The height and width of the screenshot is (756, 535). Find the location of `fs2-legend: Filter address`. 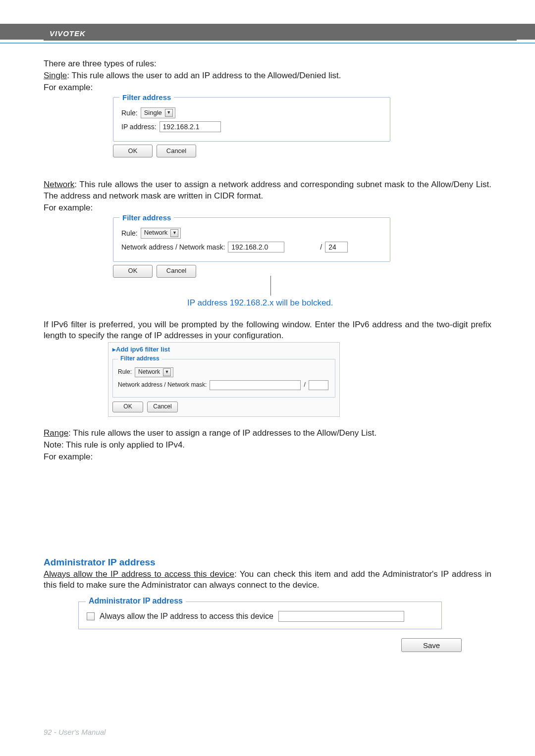

fs2-legend: Filter address is located at coordinates (147, 218).